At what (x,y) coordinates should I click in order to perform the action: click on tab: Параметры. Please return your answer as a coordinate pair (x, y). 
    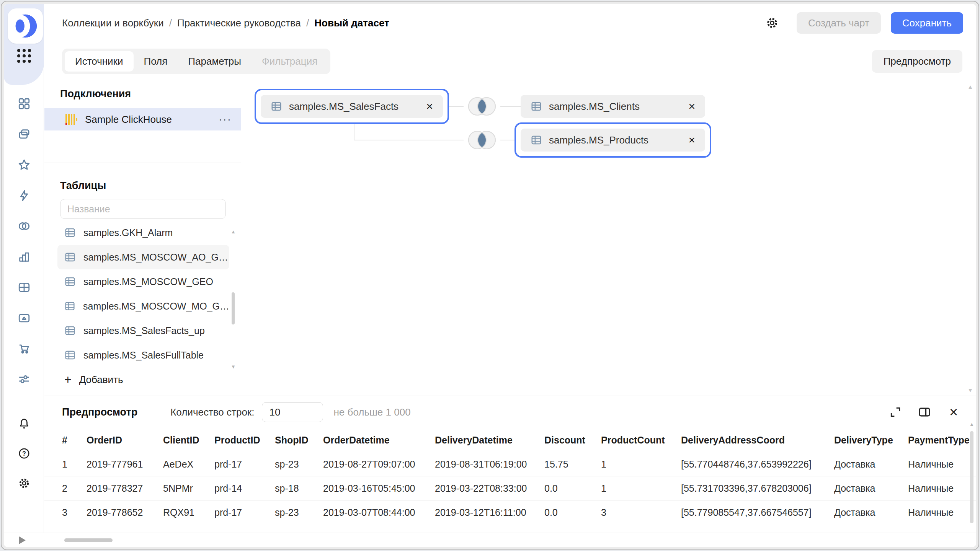
    Looking at the image, I should click on (214, 61).